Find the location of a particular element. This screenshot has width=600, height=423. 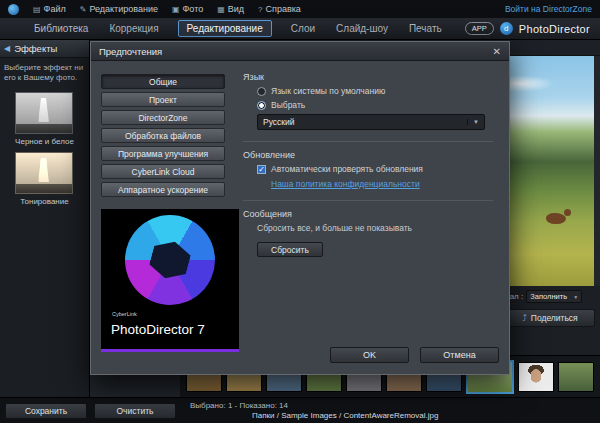

sidebar-item-general: Общие is located at coordinates (163, 82).